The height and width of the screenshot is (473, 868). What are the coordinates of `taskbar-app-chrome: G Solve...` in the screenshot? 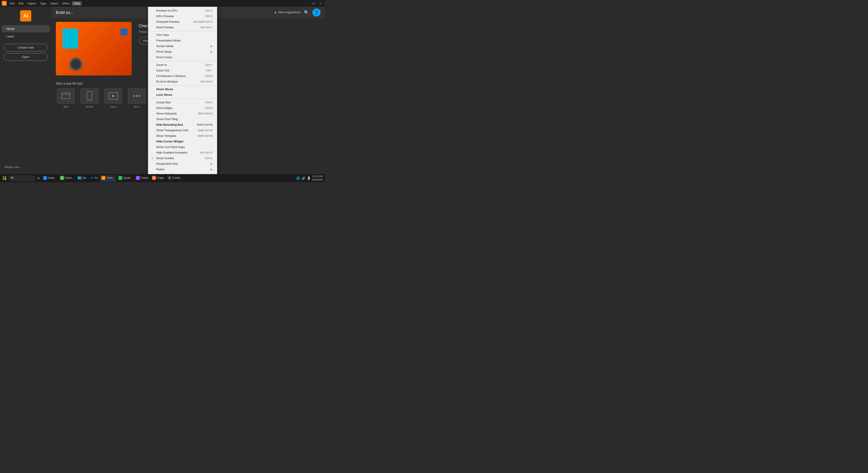 It's located at (67, 178).